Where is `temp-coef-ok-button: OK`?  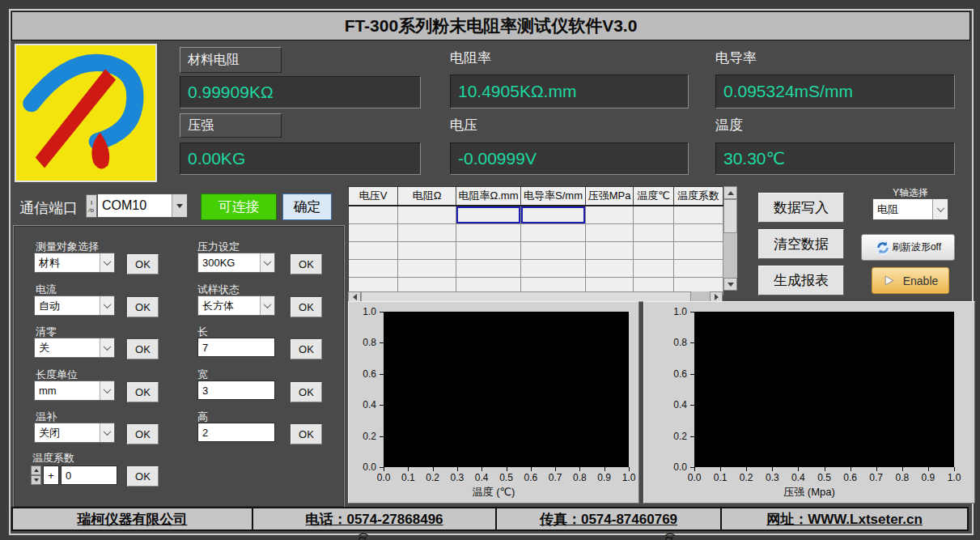
temp-coef-ok-button: OK is located at coordinates (142, 476).